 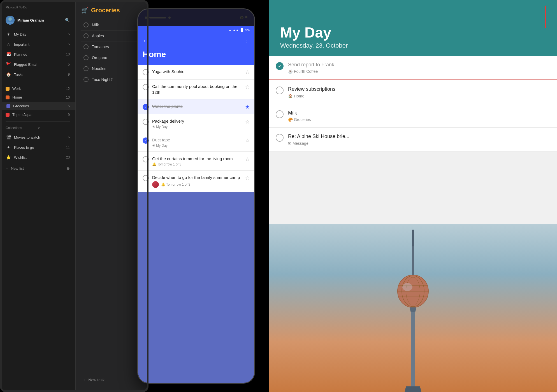 I want to click on list-item: Apples, so click(x=112, y=36).